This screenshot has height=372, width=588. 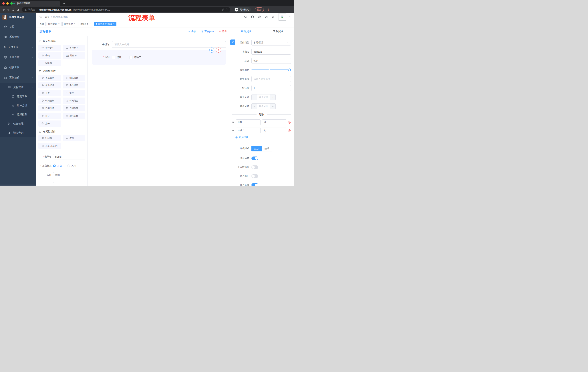 I want to click on minus-button: −, so click(x=254, y=106).